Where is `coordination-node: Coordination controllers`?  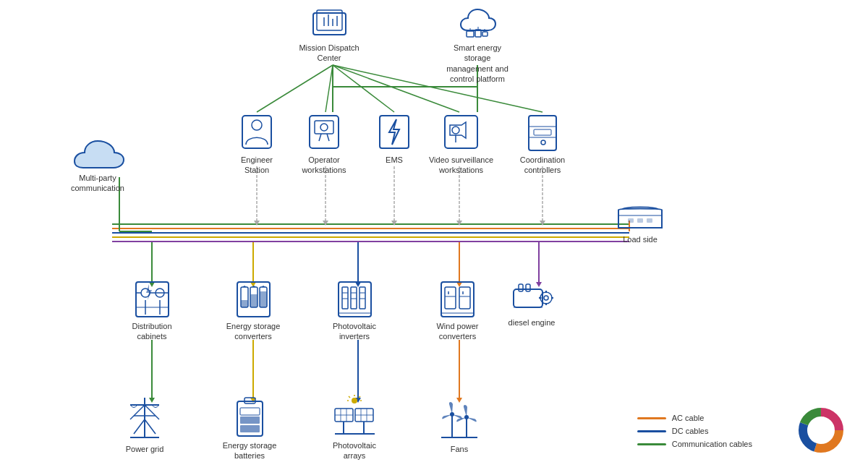 coordination-node: Coordination controllers is located at coordinates (542, 144).